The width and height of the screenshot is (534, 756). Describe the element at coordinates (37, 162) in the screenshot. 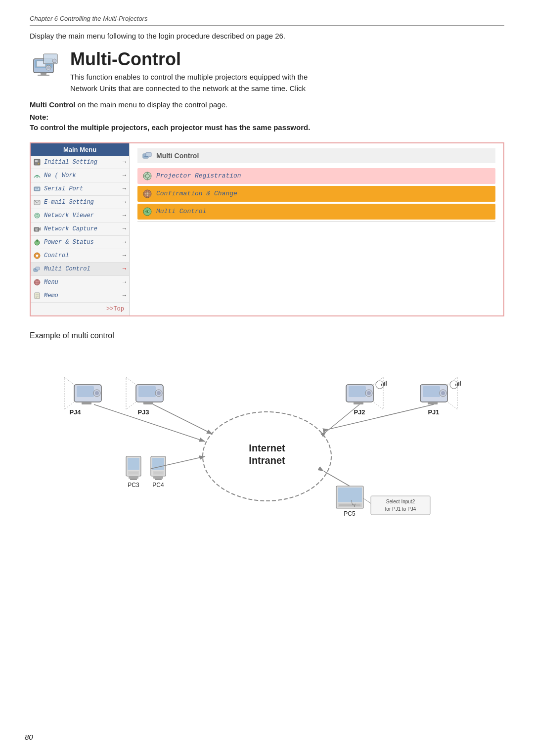

I see `initial-setting-icon` at that location.